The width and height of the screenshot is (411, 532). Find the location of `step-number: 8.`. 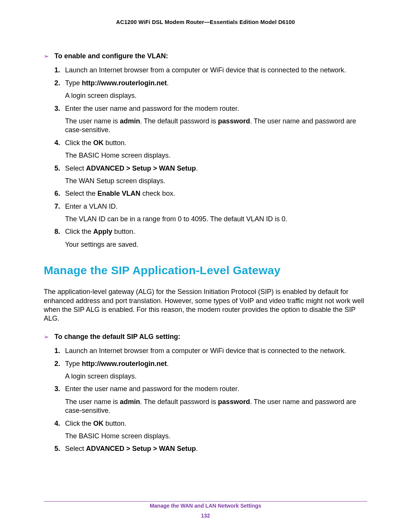

step-number: 8. is located at coordinates (57, 232).